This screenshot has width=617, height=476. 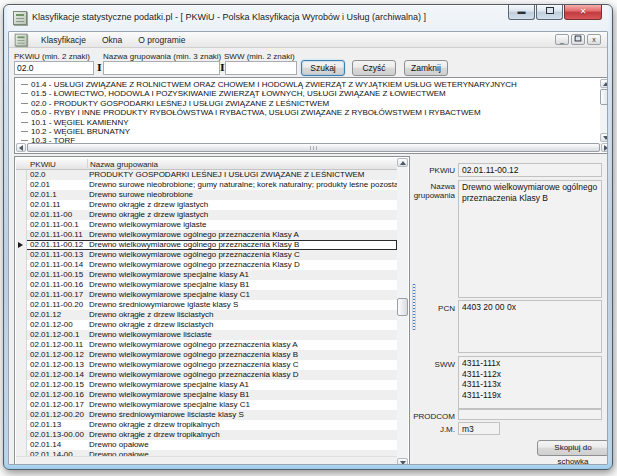 I want to click on column-header-pkwiu: PKWiU, so click(x=43, y=164).